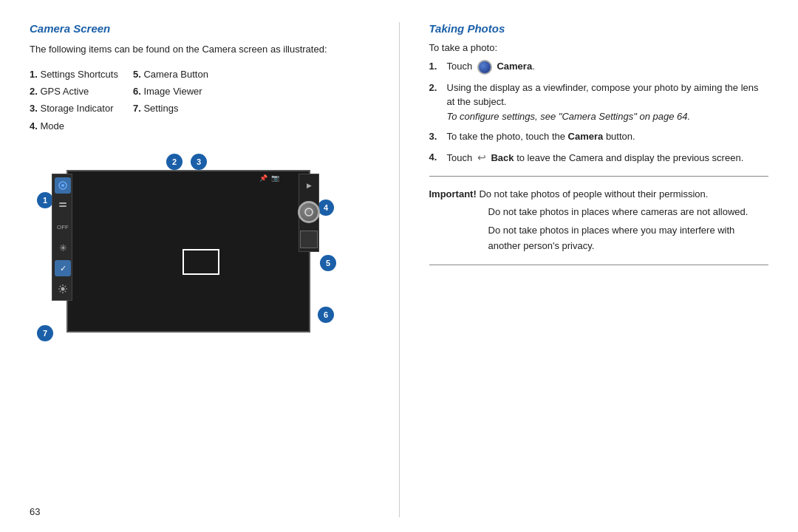 Image resolution: width=798 pixels, height=532 pixels. I want to click on camera-diagram: 1 2 3 4 5 6 7 📌 📷, so click(185, 248).